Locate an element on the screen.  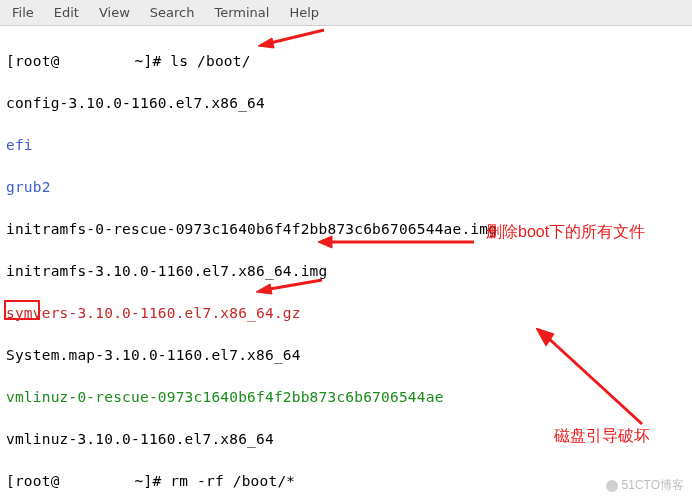
terminal-line: grub2 is located at coordinates (346, 188).